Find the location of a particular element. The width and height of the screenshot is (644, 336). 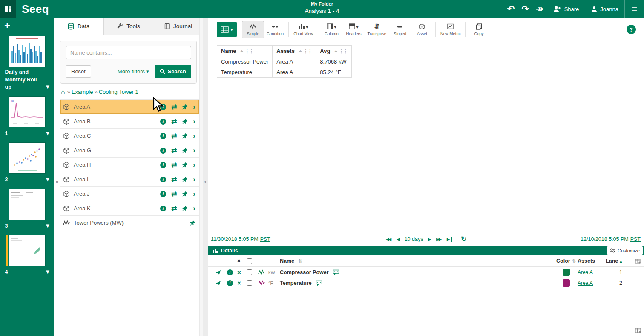

column-header-assets: Assets+⋮⋮ is located at coordinates (294, 51).